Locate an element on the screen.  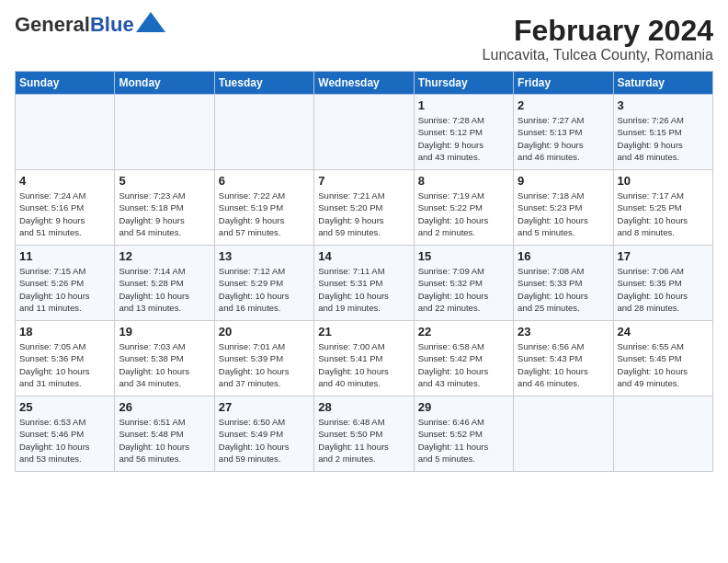
calendar-cell: 16Sunrise: 7:08 AM Sunset: 5:33 PM Dayli… is located at coordinates (563, 283).